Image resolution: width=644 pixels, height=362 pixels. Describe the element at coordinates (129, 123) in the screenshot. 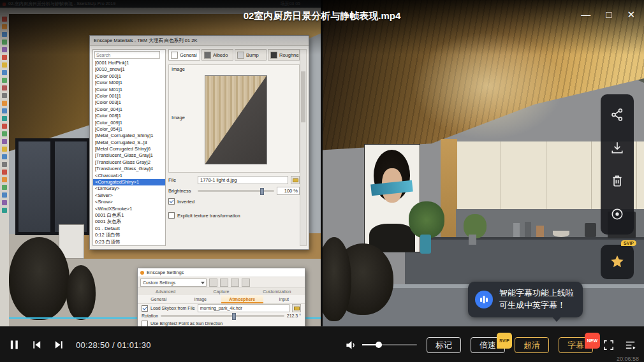

I see `list-item: [Color_009]1` at that location.